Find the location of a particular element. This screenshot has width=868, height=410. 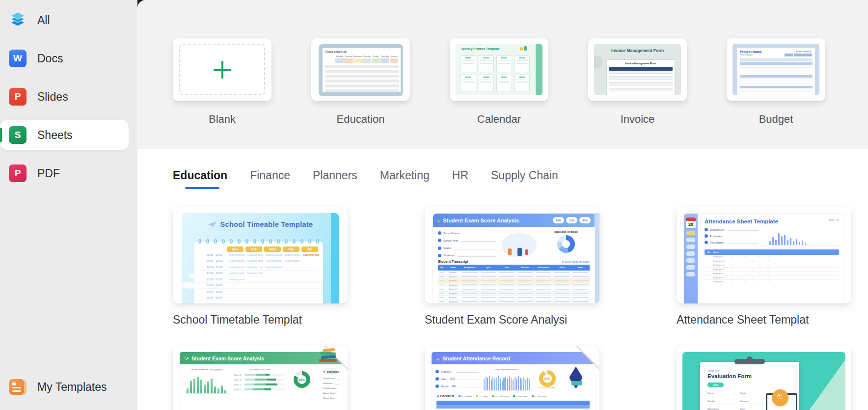

invoice-thumbnail: Invoice Management Form Invoice Manageme… is located at coordinates (637, 70).